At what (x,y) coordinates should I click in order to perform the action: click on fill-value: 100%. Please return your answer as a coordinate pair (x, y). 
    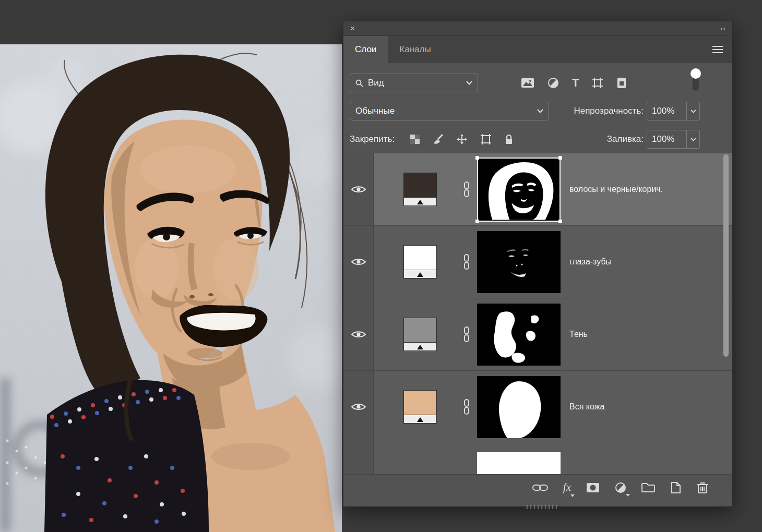
    Looking at the image, I should click on (667, 139).